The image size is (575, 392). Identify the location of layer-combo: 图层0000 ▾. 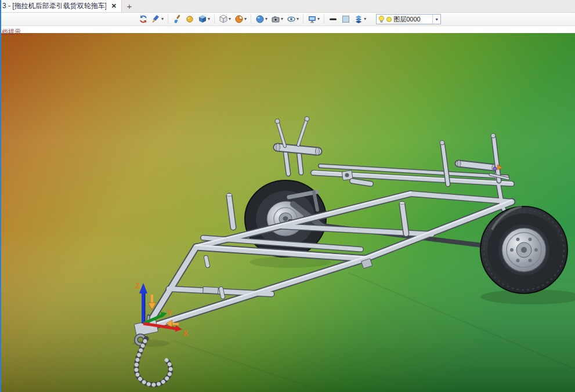
(408, 19).